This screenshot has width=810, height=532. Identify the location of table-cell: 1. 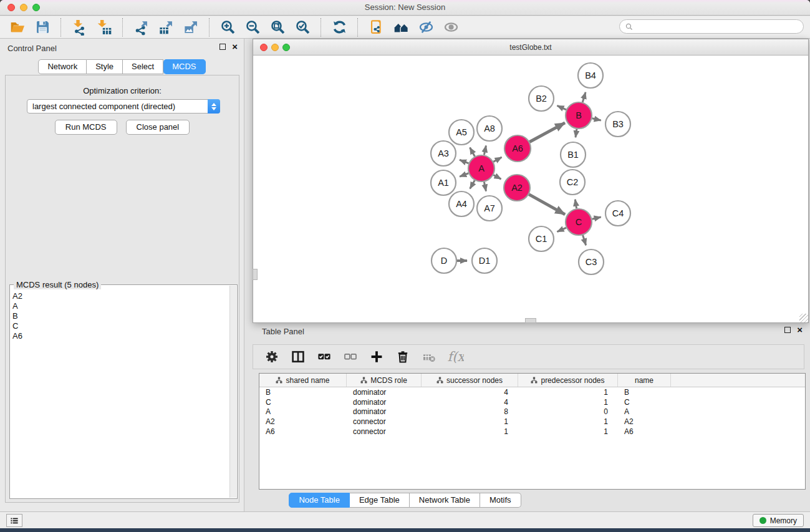
(568, 432).